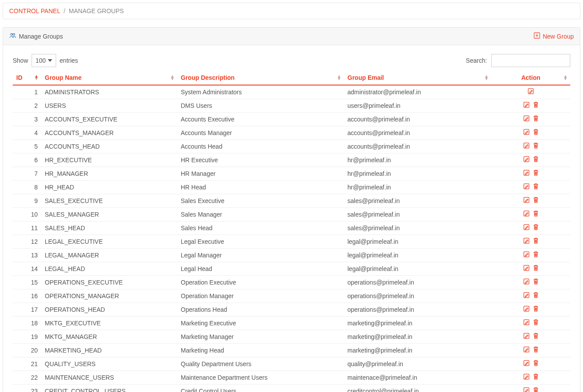 This screenshot has width=583, height=392. I want to click on cell-email: quality@primeleaf.in, so click(418, 364).